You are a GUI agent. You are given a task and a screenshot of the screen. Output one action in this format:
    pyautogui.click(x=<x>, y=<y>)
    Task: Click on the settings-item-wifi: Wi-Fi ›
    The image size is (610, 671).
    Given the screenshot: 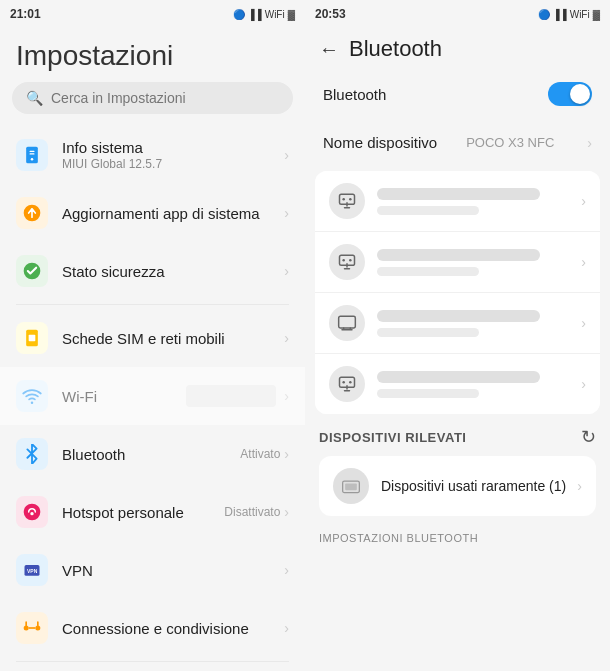 What is the action you would take?
    pyautogui.click(x=152, y=396)
    